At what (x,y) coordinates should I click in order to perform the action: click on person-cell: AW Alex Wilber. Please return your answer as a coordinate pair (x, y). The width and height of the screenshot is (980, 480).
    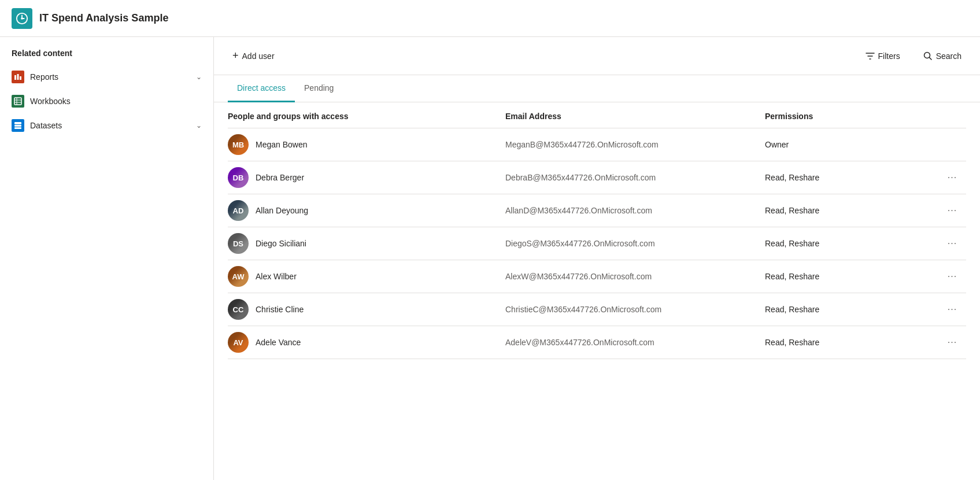
    Looking at the image, I should click on (367, 276).